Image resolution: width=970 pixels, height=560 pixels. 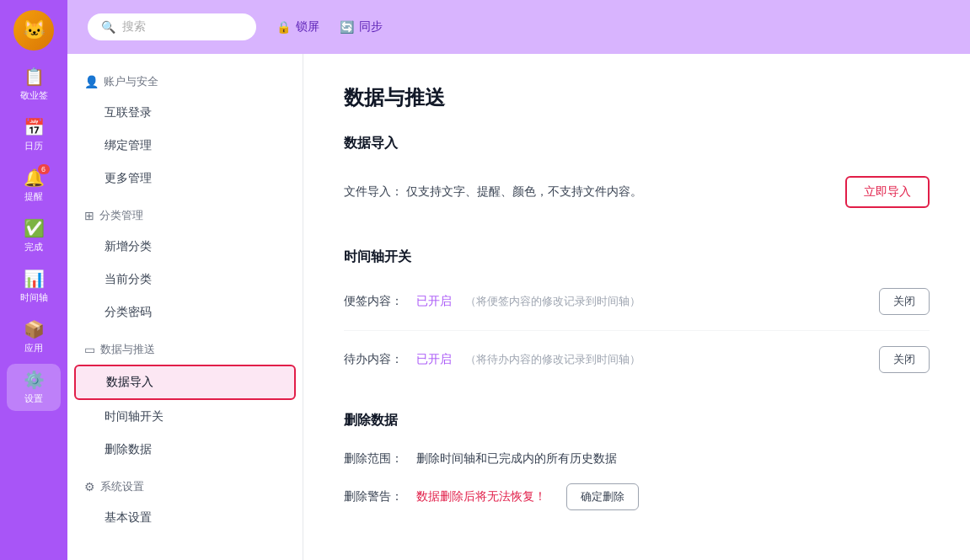 What do you see at coordinates (185, 349) in the screenshot?
I see `nav-section-data: ▭ 数据与推送` at bounding box center [185, 349].